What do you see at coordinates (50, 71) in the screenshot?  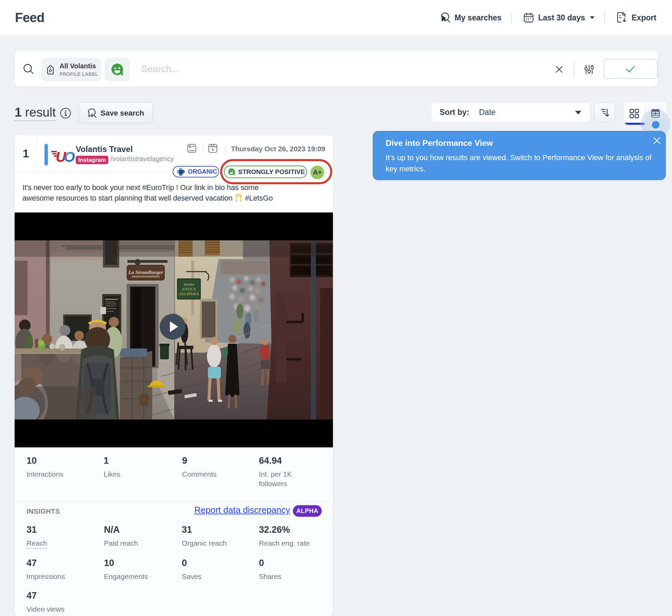 I see `svg-text: P` at bounding box center [50, 71].